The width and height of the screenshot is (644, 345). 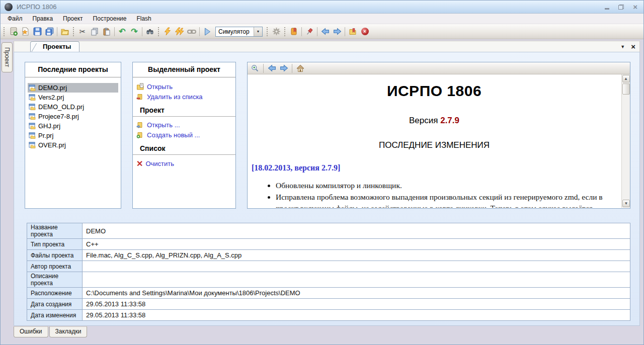 What do you see at coordinates (55, 46) in the screenshot?
I see `tab-projects: Проекты` at bounding box center [55, 46].